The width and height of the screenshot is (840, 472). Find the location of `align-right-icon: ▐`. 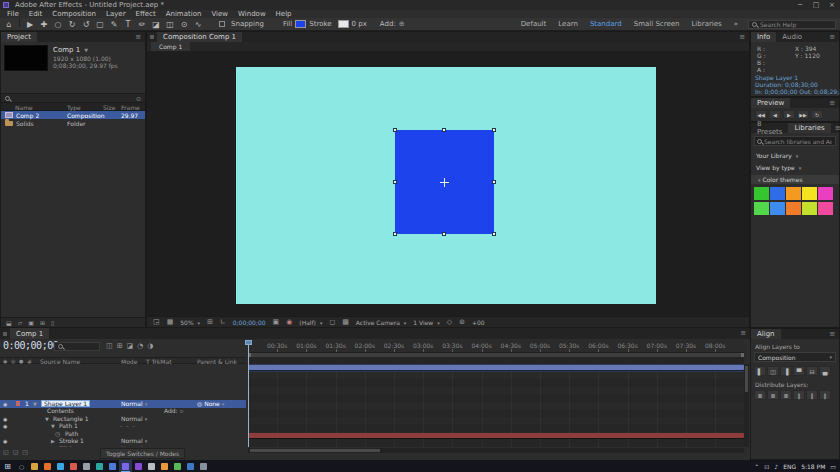

align-right-icon: ▐ is located at coordinates (786, 371).